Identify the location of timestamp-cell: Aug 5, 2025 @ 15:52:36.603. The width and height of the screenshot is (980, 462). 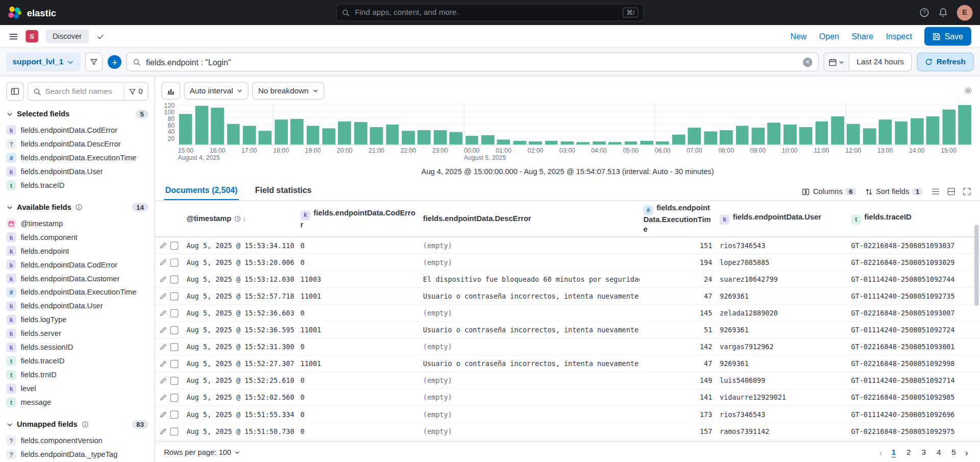
(240, 313).